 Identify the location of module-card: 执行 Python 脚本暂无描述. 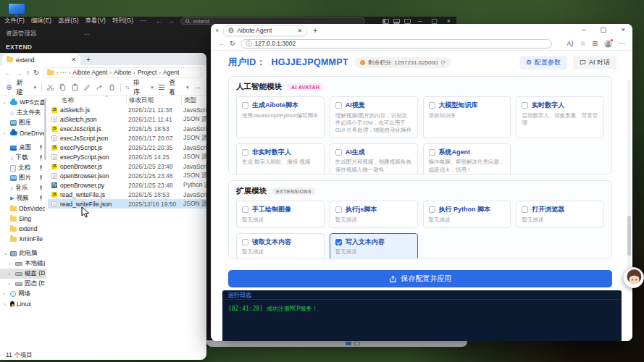
(467, 214).